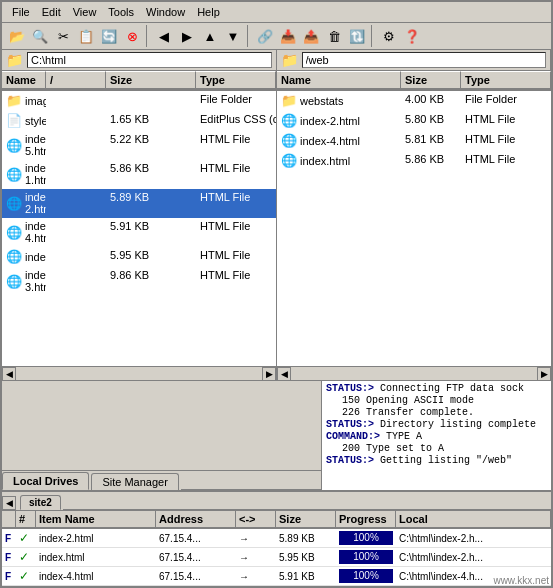 The height and width of the screenshot is (588, 553). I want to click on tb-forward: ▶, so click(187, 36).